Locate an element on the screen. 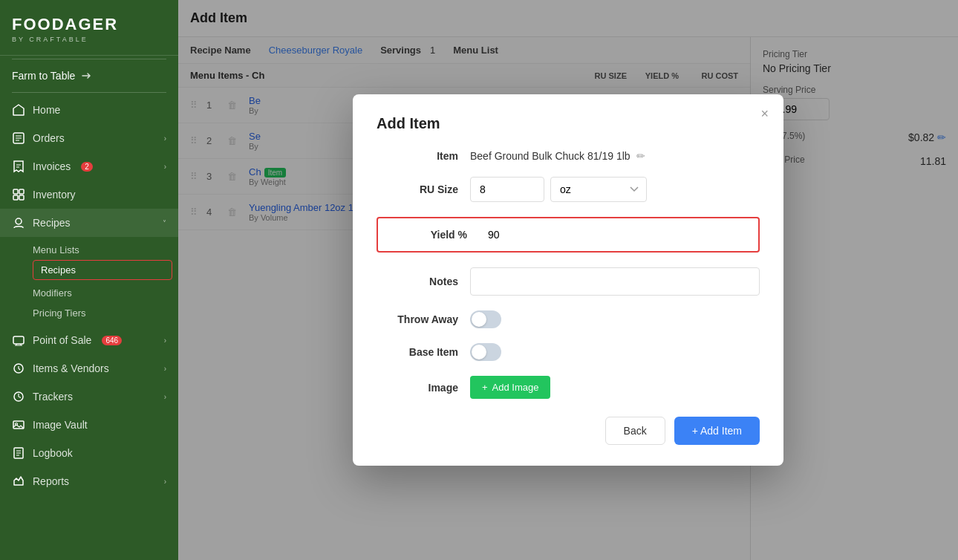  pos-label: Point of Sale is located at coordinates (62, 340).